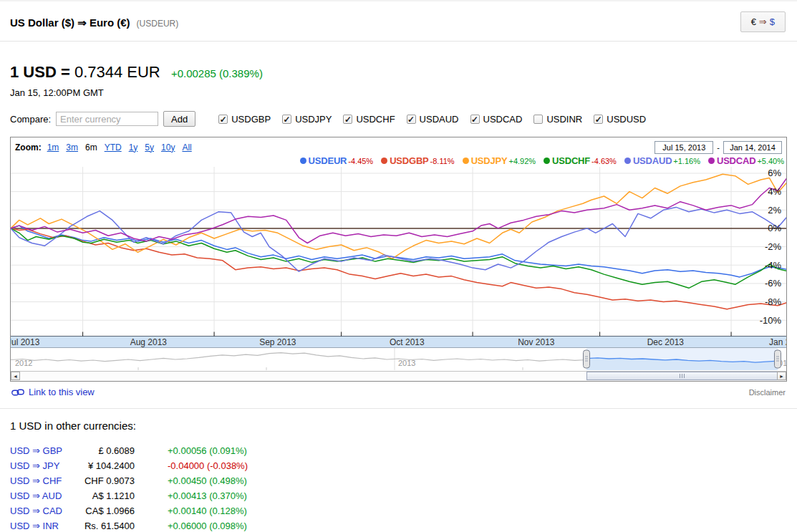  Describe the element at coordinates (40, 451) in the screenshot. I see `currency-pair-link: USD ⇒ GBP` at that location.